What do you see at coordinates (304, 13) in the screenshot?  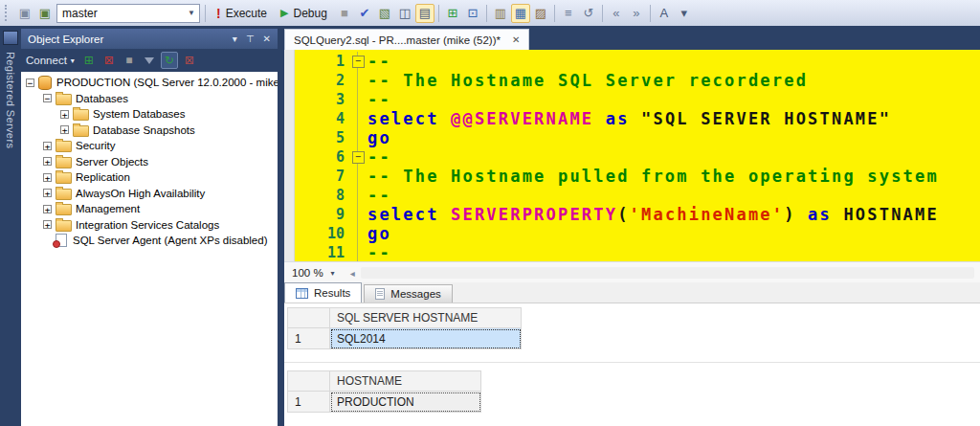 I see `debug-button: ▶ Debug` at bounding box center [304, 13].